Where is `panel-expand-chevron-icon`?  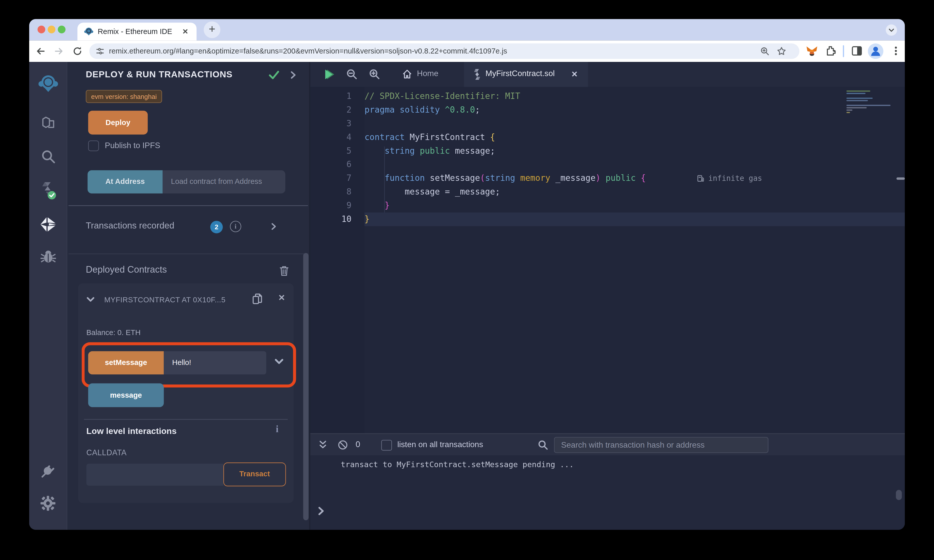 panel-expand-chevron-icon is located at coordinates (293, 75).